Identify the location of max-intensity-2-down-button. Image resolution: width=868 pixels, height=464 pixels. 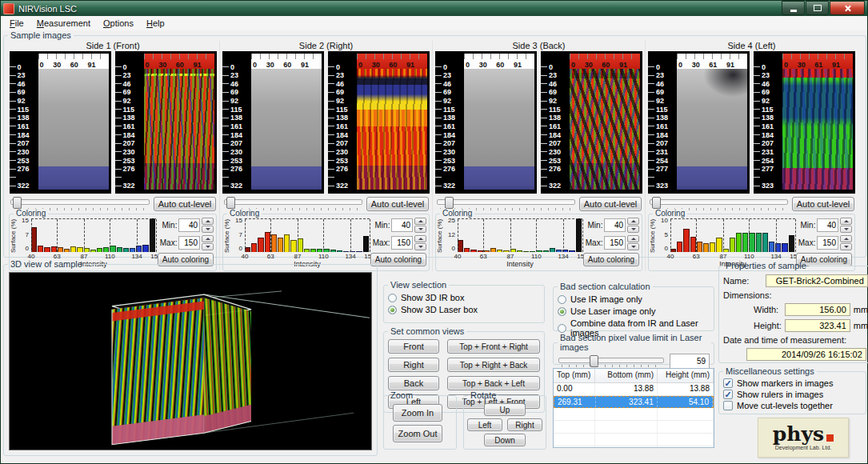
(421, 246).